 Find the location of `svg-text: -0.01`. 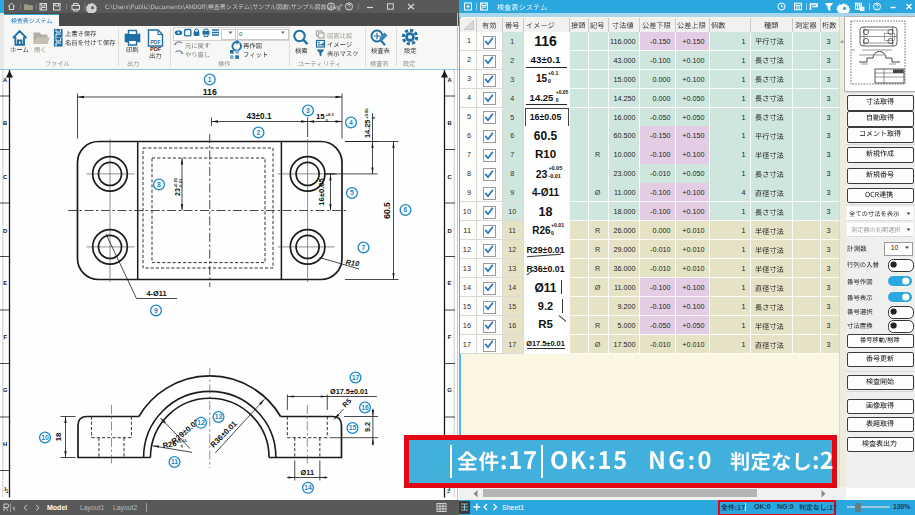

svg-text: -0.01 is located at coordinates (180, 183).